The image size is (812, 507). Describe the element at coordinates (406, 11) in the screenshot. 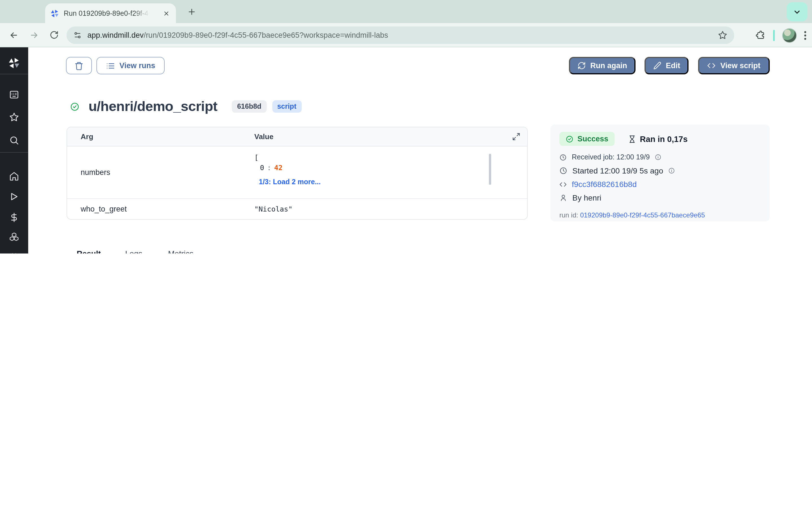

I see `browser-tab-bar: Run 019209b9-89e0-f29f-4c` at that location.